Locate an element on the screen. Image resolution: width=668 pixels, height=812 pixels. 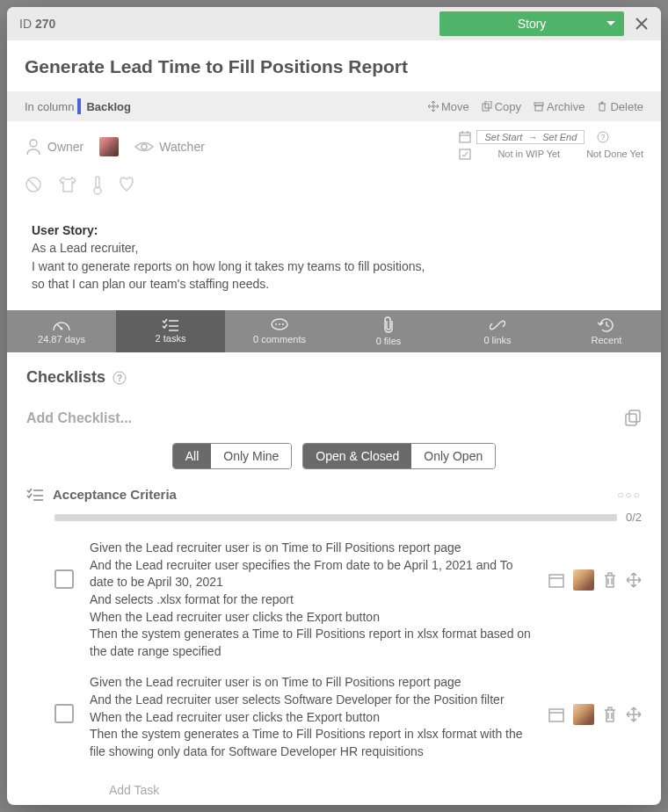
owner-row: Owner Watcher Set Start → Set End ? is located at coordinates (334, 147).